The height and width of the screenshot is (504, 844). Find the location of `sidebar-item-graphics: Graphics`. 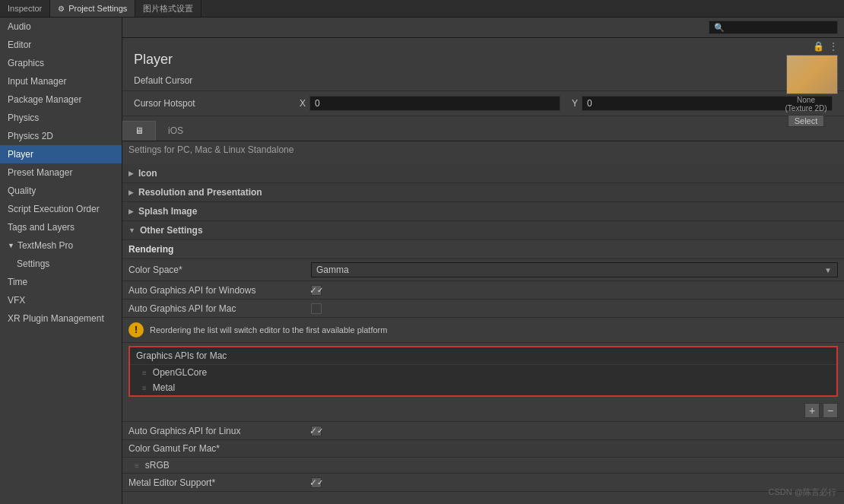

sidebar-item-graphics: Graphics is located at coordinates (61, 63).